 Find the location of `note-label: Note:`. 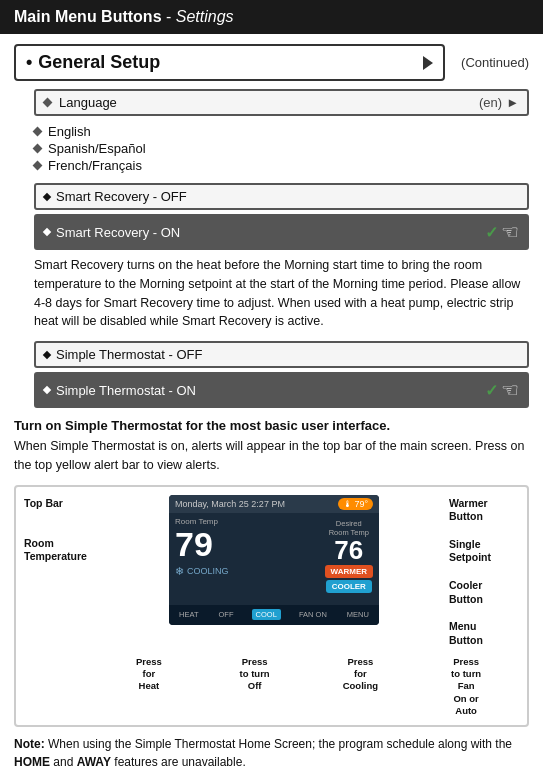

note-label: Note: is located at coordinates (30, 744).